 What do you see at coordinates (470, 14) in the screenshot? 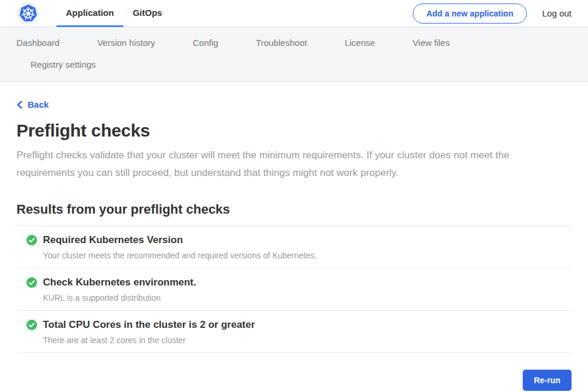
I see `add-application-button: Add a new application` at bounding box center [470, 14].